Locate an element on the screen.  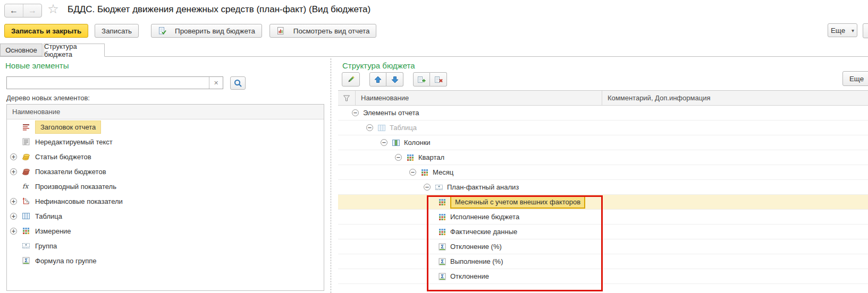
report-document-icon is located at coordinates (281, 31).